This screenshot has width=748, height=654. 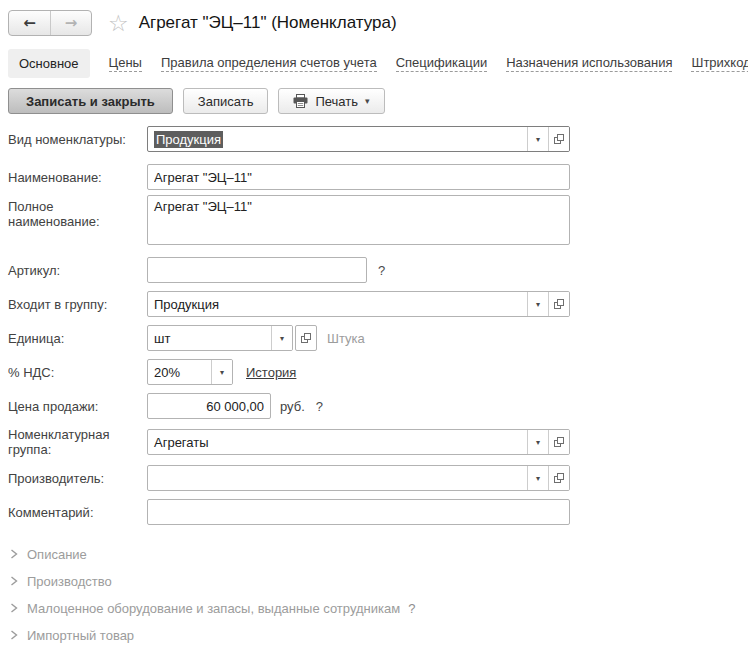 What do you see at coordinates (538, 139) in the screenshot?
I see `vid-dropdown-button: ▾` at bounding box center [538, 139].